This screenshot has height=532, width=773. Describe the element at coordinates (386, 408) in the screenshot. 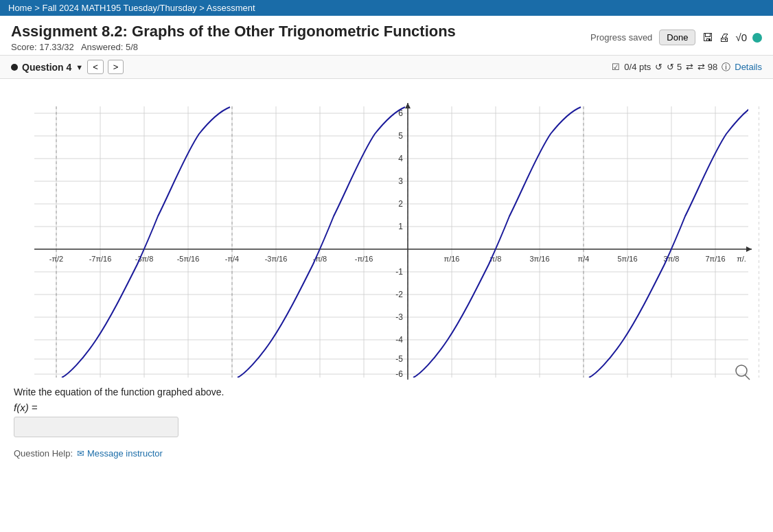

I see `fx-label: f(x) =` at that location.